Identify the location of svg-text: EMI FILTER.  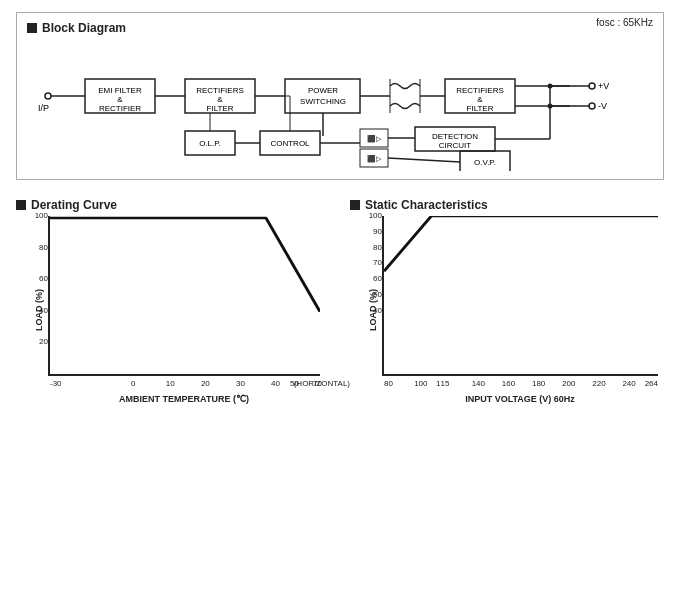
(120, 90).